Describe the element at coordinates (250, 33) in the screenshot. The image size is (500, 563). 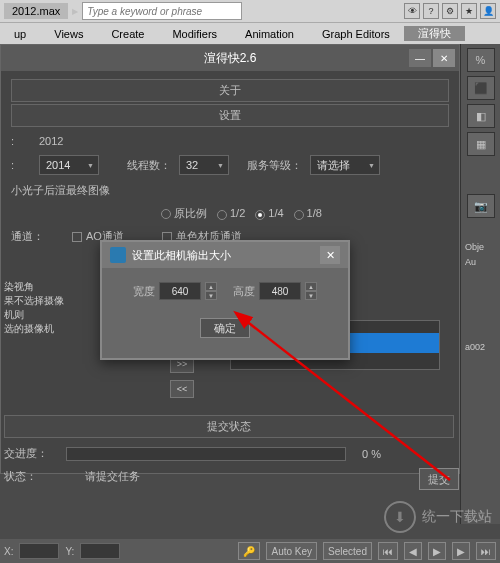
I see `menu-bar: up Views Create Modifiers Animation Grap…` at that location.